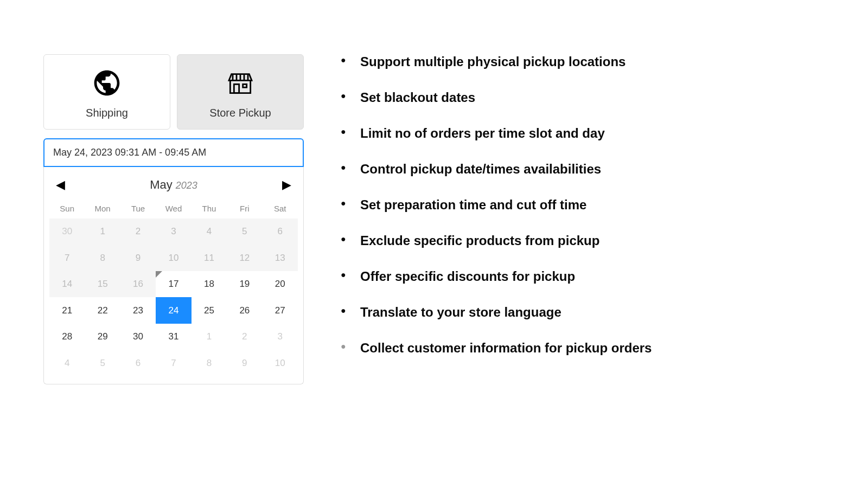 This screenshot has width=868, height=488. Describe the element at coordinates (244, 284) in the screenshot. I see `calendar-day: 19` at that location.